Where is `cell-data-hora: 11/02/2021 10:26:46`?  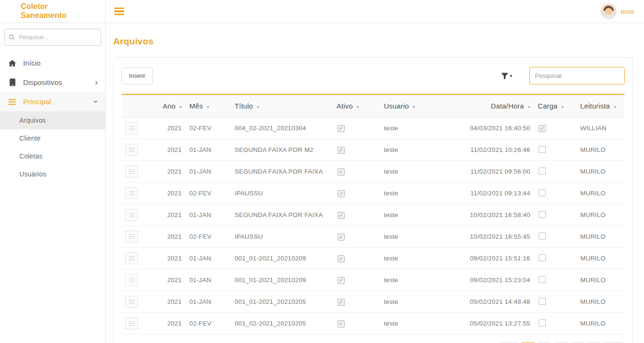
cell-data-hora: 11/02/2021 10:26:46 is located at coordinates (492, 150).